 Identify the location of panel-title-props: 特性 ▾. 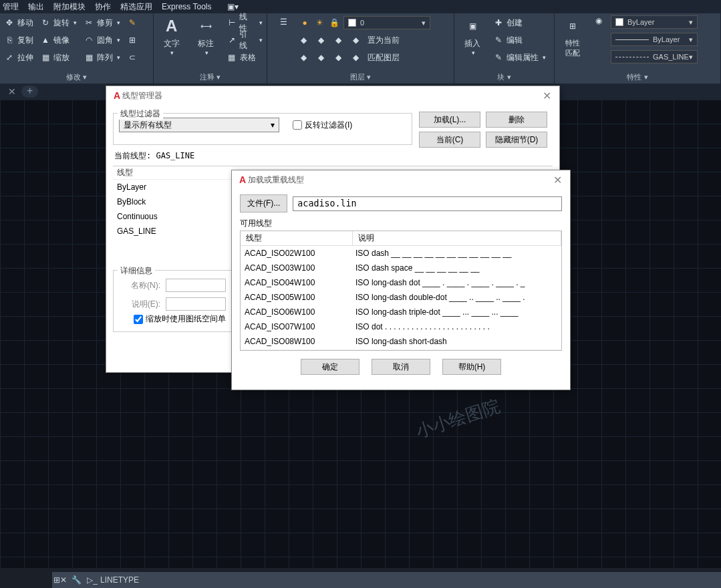
(637, 78).